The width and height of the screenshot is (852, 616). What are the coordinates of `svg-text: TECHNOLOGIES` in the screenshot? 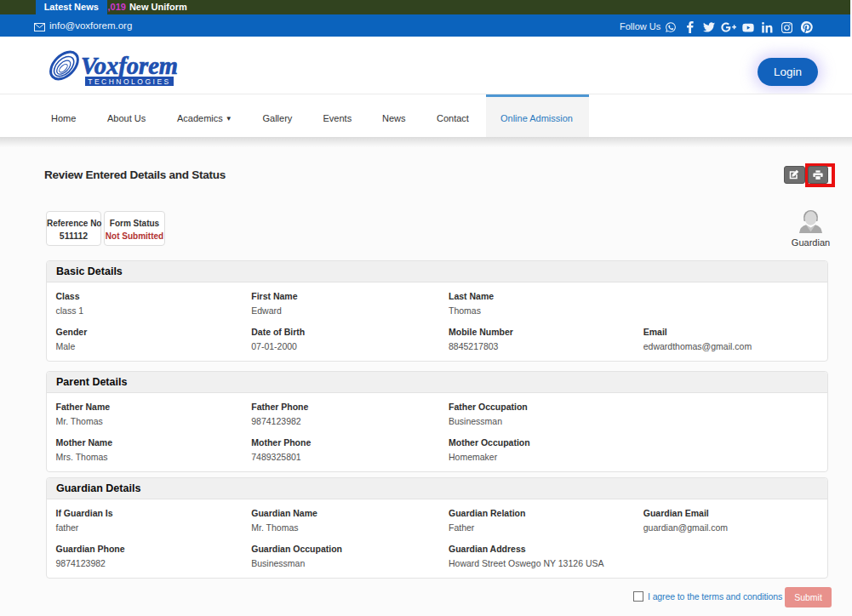 It's located at (129, 82).